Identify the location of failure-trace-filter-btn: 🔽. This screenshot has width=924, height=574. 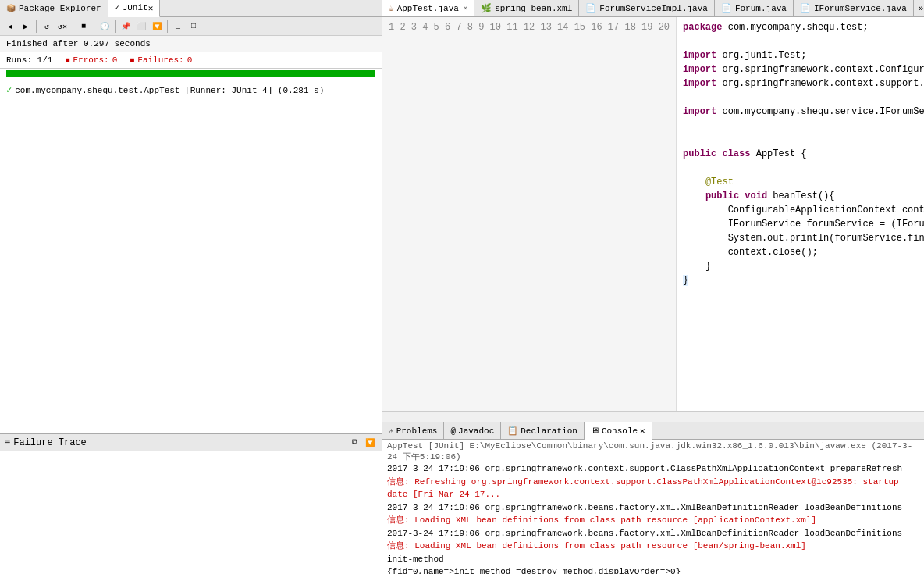
(370, 443).